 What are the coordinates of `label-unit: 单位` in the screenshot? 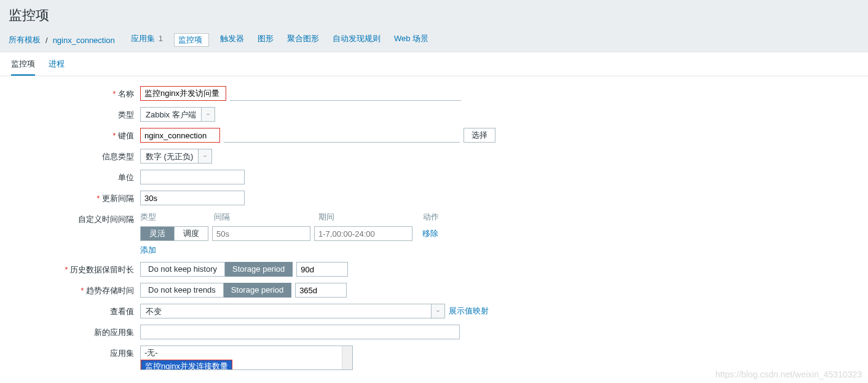 It's located at (70, 176).